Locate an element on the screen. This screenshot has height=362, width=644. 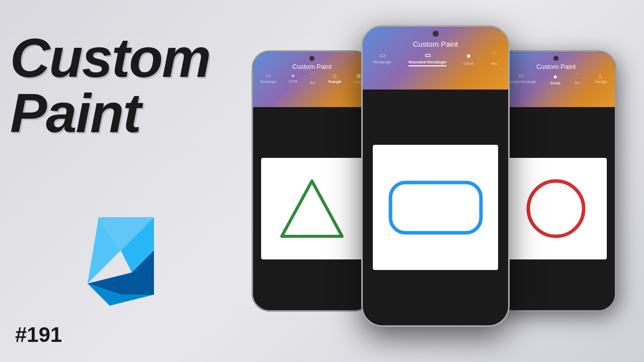
phone-center-tab-rectangle: ▭ Rectangle is located at coordinates (382, 59).